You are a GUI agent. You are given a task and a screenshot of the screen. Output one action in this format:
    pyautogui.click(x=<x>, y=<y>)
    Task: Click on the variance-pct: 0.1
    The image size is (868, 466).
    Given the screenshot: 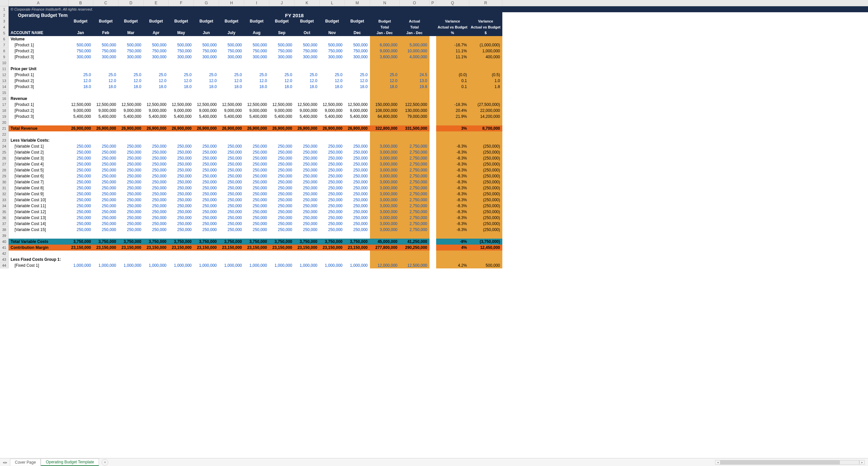 What is the action you would take?
    pyautogui.click(x=453, y=87)
    